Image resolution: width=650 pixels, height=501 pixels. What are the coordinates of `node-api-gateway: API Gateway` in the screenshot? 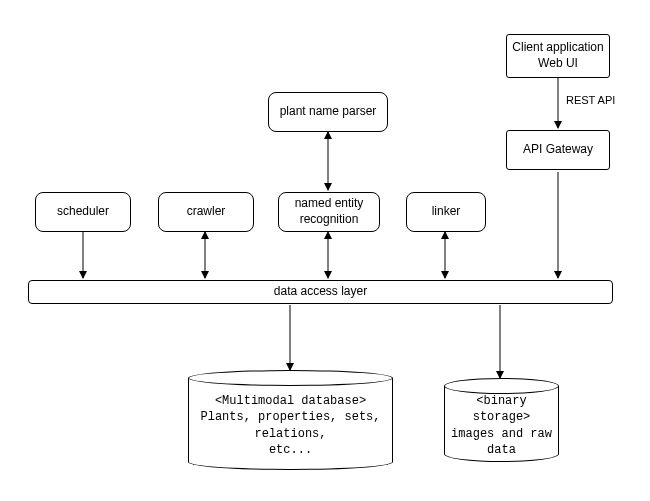 It's located at (558, 150).